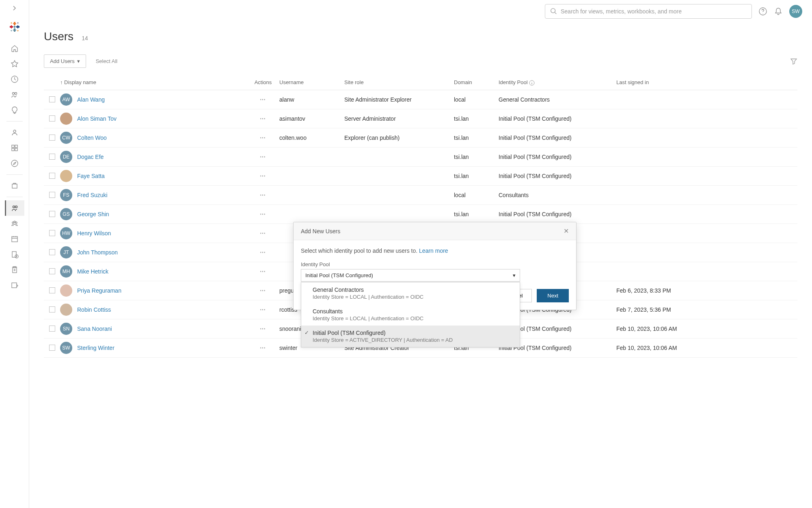 The height and width of the screenshot is (508, 812). What do you see at coordinates (93, 195) in the screenshot?
I see `user-name-link: Fred Suzuki` at bounding box center [93, 195].